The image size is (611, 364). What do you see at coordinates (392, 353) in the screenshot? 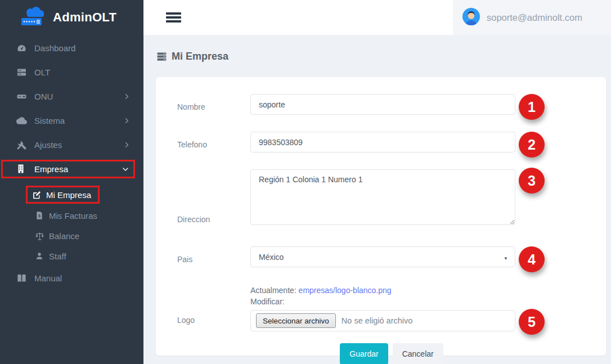
I see `form-buttons-row: Guardar Cancelar` at bounding box center [392, 353].